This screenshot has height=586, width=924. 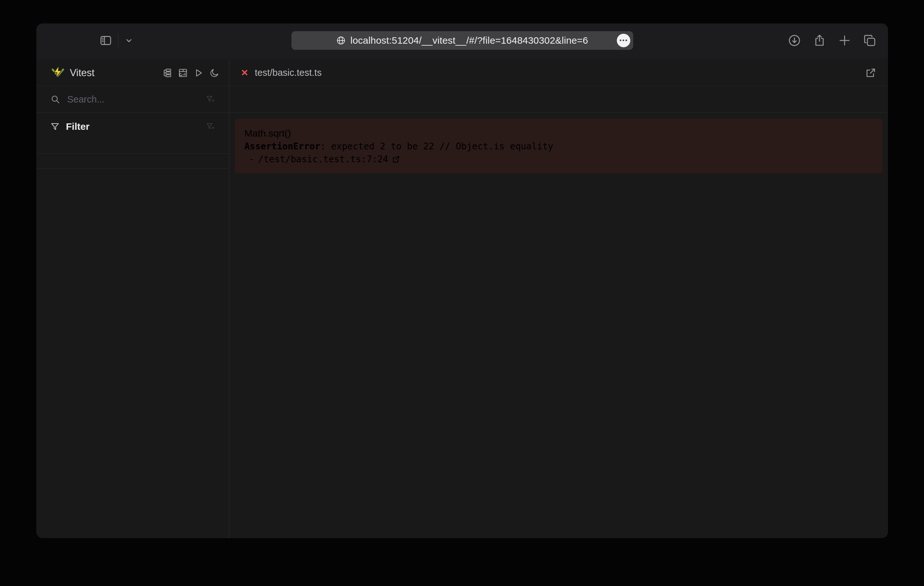 What do you see at coordinates (55, 99) in the screenshot?
I see `search-icon` at bounding box center [55, 99].